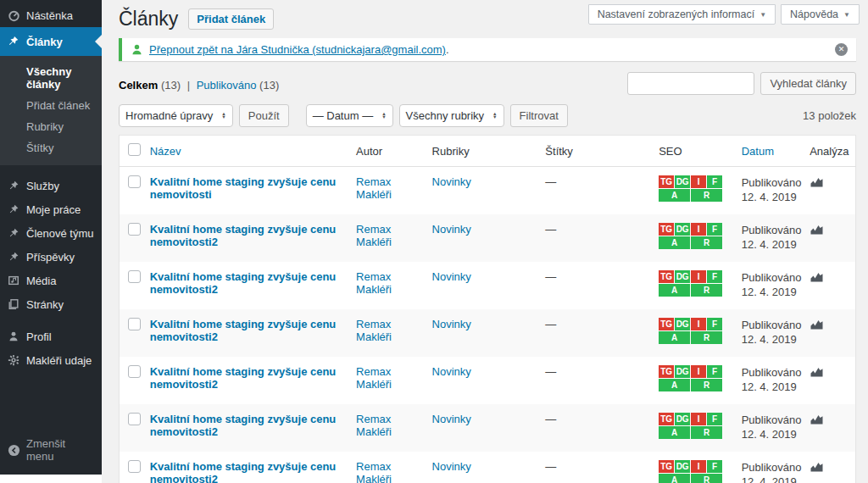 The height and width of the screenshot is (483, 868). What do you see at coordinates (51, 233) in the screenshot?
I see `sidebar-item-clenove-tymu: Členové týmu` at bounding box center [51, 233].